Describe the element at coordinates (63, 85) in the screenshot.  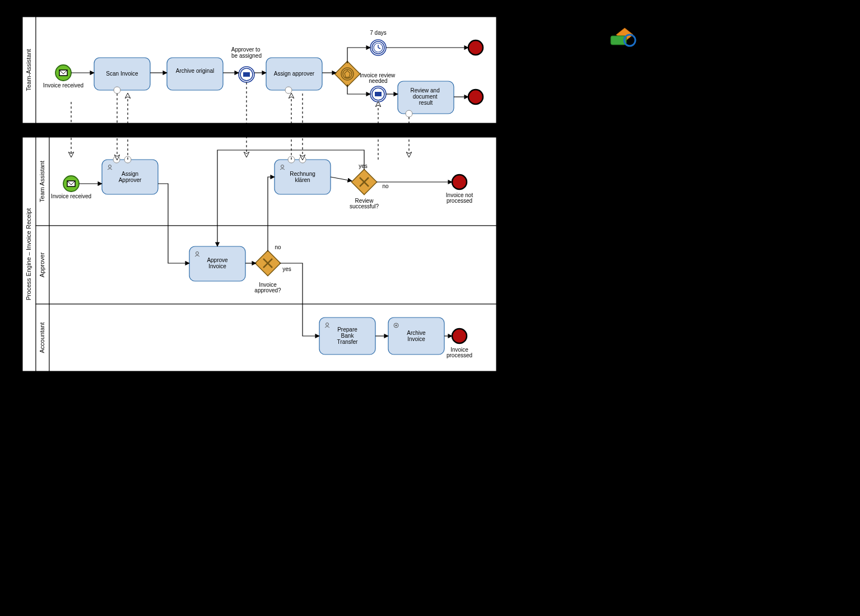
I see `start-label-1: Invoice received` at that location.